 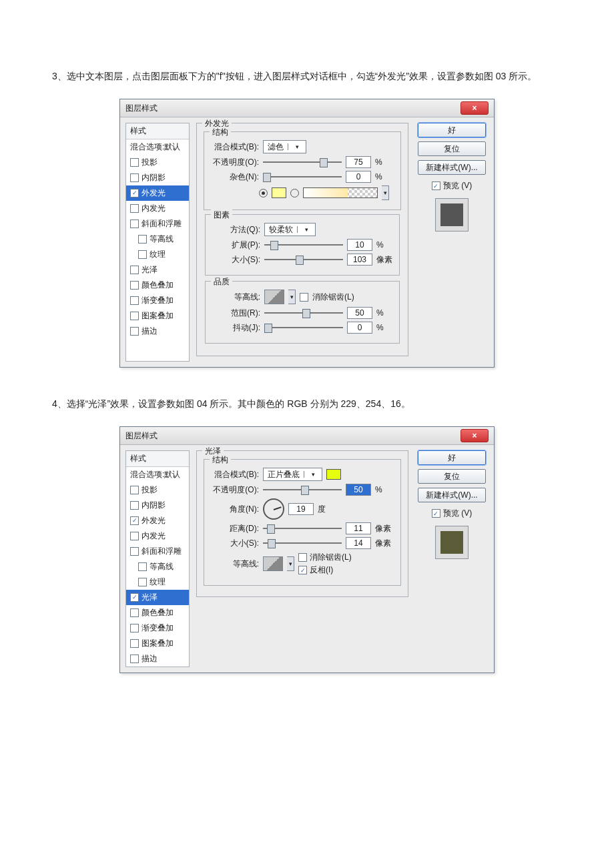 I want to click on style-satin: 光泽, so click(x=158, y=270).